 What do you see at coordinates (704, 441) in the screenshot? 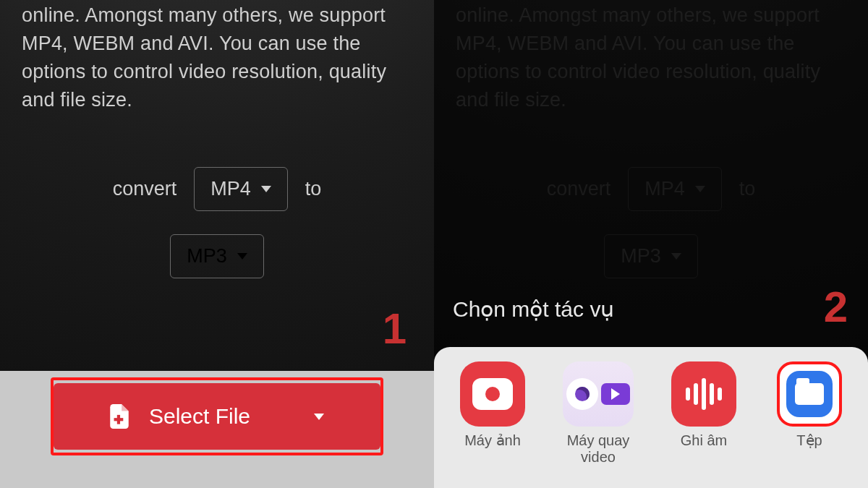
I see `app-label-voice: Ghi âm` at bounding box center [704, 441].